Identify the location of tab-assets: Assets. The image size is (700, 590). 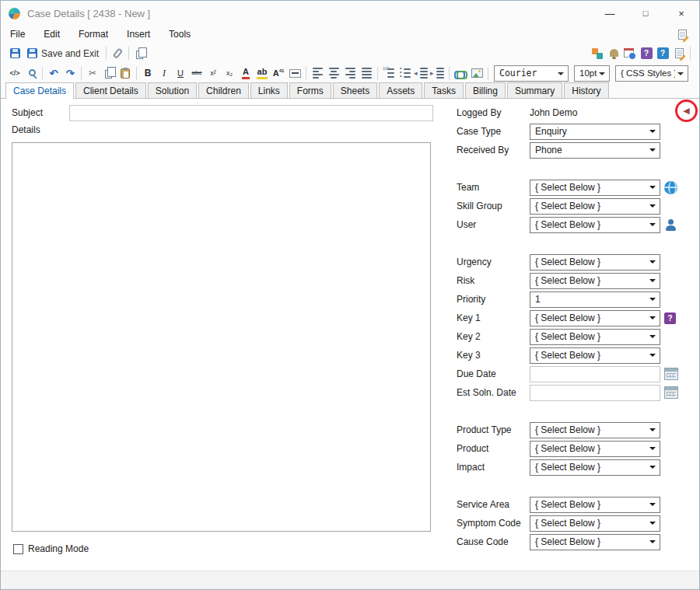
(401, 90).